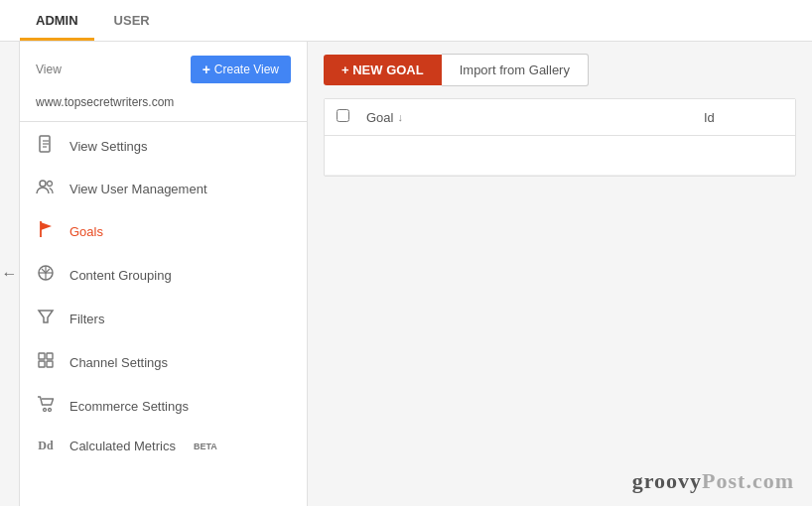  What do you see at coordinates (109, 147) in the screenshot?
I see `sidebar-item-label: View Settings` at bounding box center [109, 147].